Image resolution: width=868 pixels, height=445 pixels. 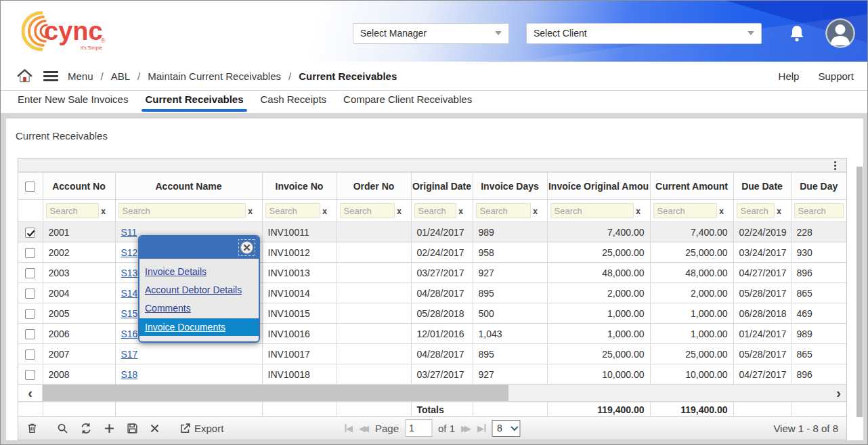 What do you see at coordinates (121, 76) in the screenshot?
I see `breadcrumb-item: ABL` at bounding box center [121, 76].